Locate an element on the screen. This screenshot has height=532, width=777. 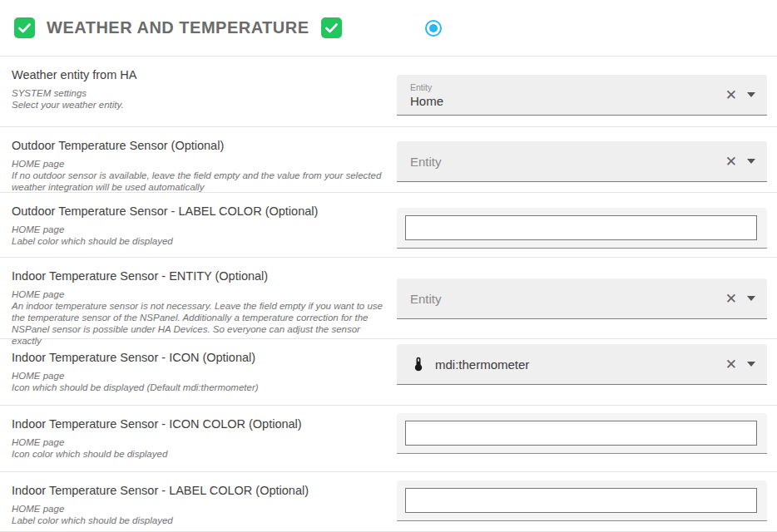
weather-entity-select: Entity Home ✕ is located at coordinates (582, 95).